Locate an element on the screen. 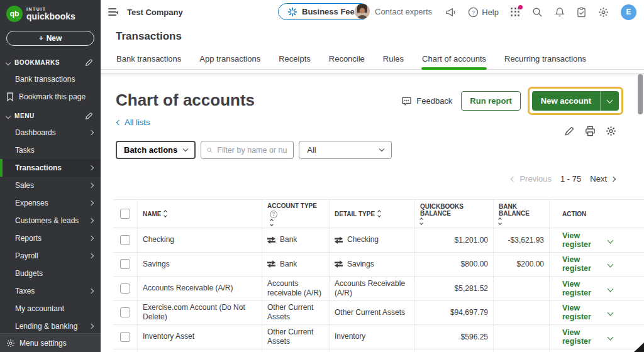 This screenshot has height=352, width=644. cell-bank-balance: -$3,621.93 is located at coordinates (526, 240).